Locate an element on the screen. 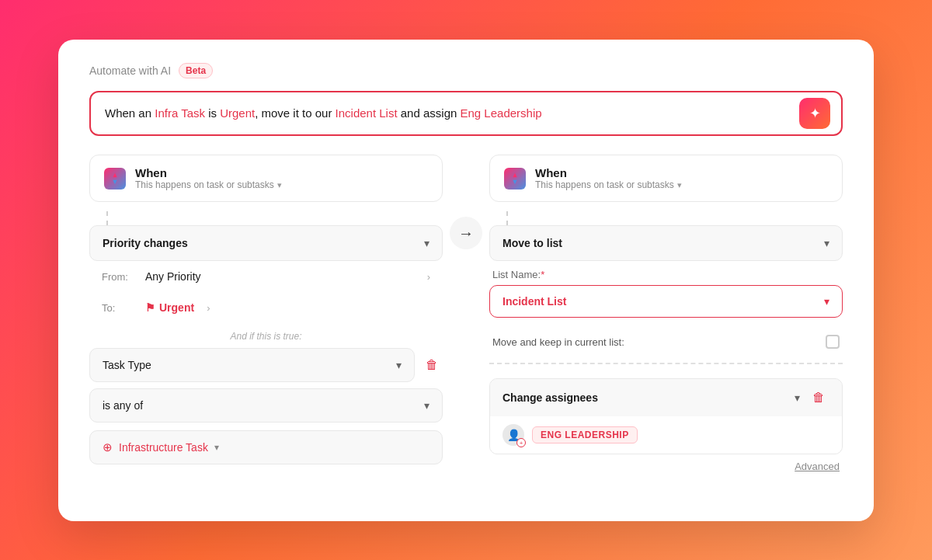  is-any-of-label: is any of is located at coordinates (123, 405).